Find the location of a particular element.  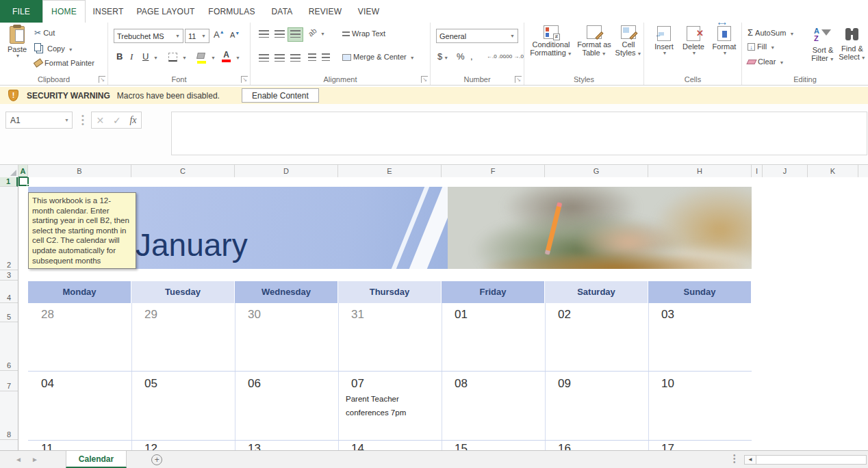

day-header-thursday: Thursday is located at coordinates (390, 292).